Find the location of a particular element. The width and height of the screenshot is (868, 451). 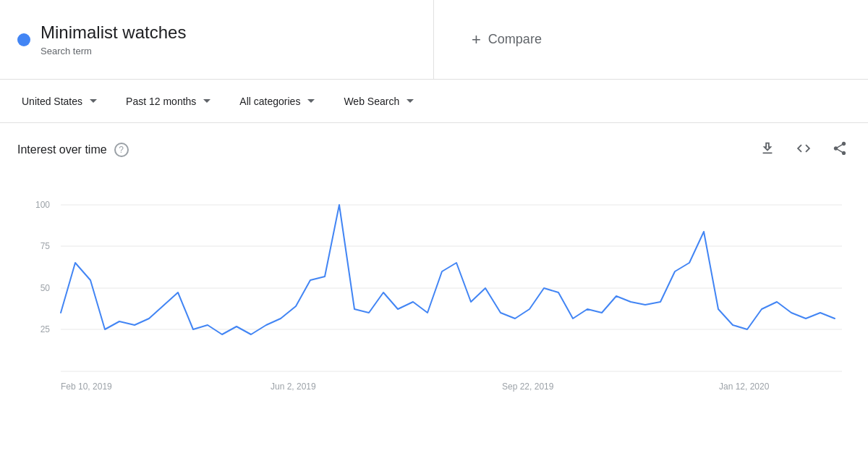

chart-title: Interest over time is located at coordinates (62, 150).